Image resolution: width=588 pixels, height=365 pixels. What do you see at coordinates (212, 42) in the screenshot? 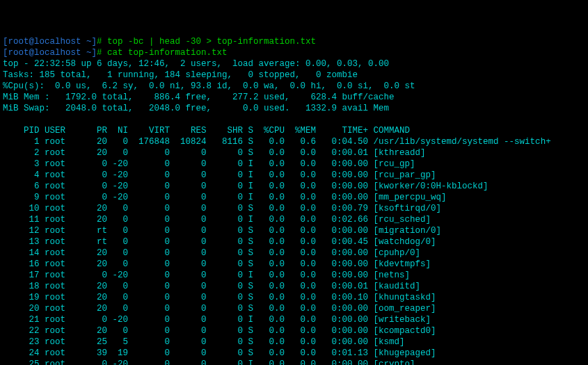
I see `command-text: top -bc | head -30 > top-information.txt` at bounding box center [212, 42].